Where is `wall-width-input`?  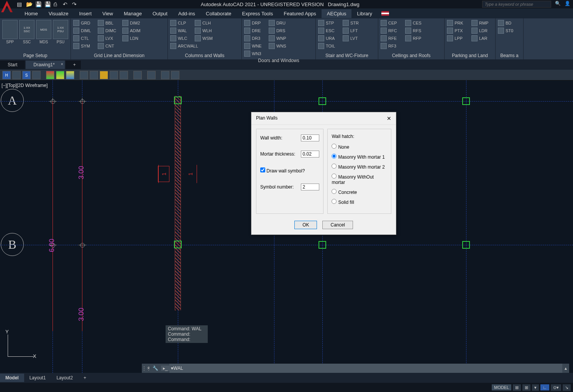 wall-width-input is located at coordinates (310, 138).